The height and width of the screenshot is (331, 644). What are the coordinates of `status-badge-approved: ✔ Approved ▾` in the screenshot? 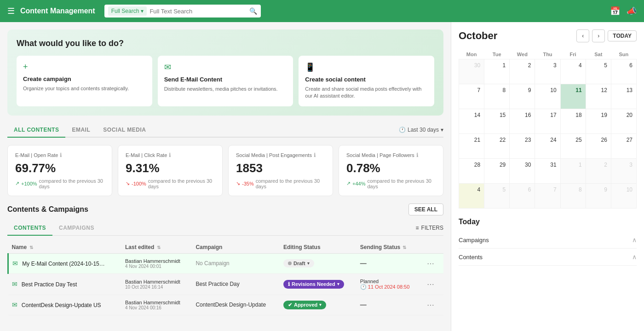 It's located at (305, 305).